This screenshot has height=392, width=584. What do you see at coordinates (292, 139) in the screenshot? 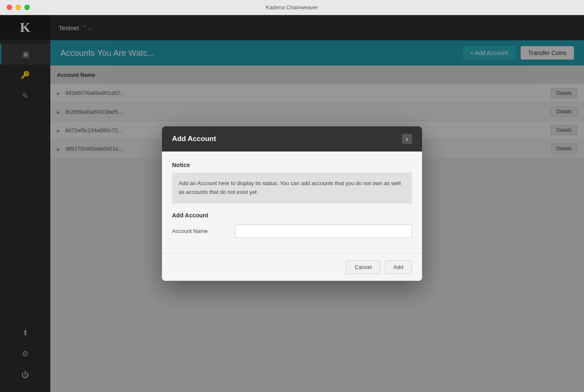
I see `modal-header: Add Account x` at bounding box center [292, 139].